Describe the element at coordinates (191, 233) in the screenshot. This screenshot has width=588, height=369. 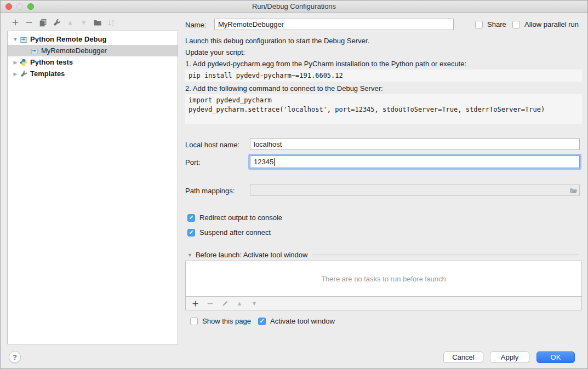
I see `suspend-after-connect-checkbox` at that location.